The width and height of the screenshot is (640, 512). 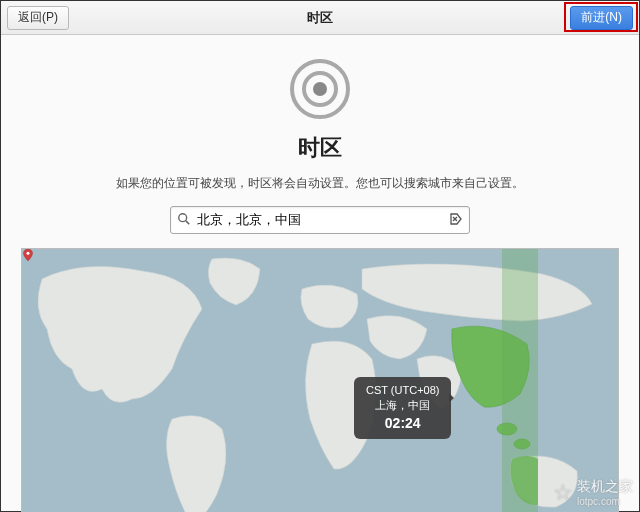 What do you see at coordinates (402, 390) in the screenshot?
I see `tooltip-tz-label: CST (UTC+08)` at bounding box center [402, 390].